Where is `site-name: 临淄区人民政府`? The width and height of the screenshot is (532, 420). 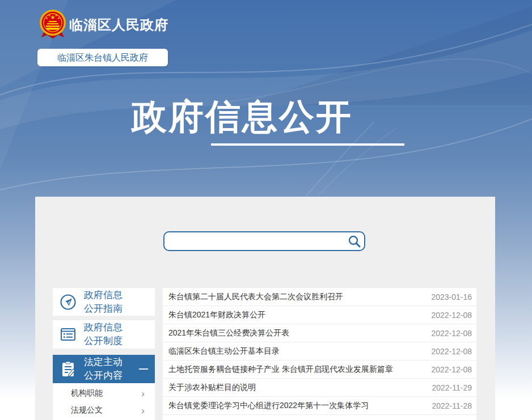 site-name: 临淄区人民政府 is located at coordinates (119, 25).